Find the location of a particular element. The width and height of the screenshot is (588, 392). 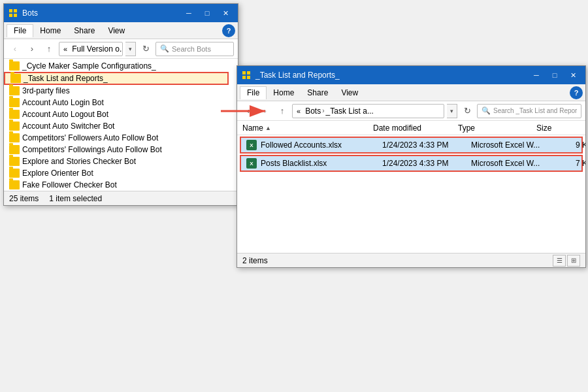

list-item: Competitors' Followings Auto Follow Bot is located at coordinates (116, 150).